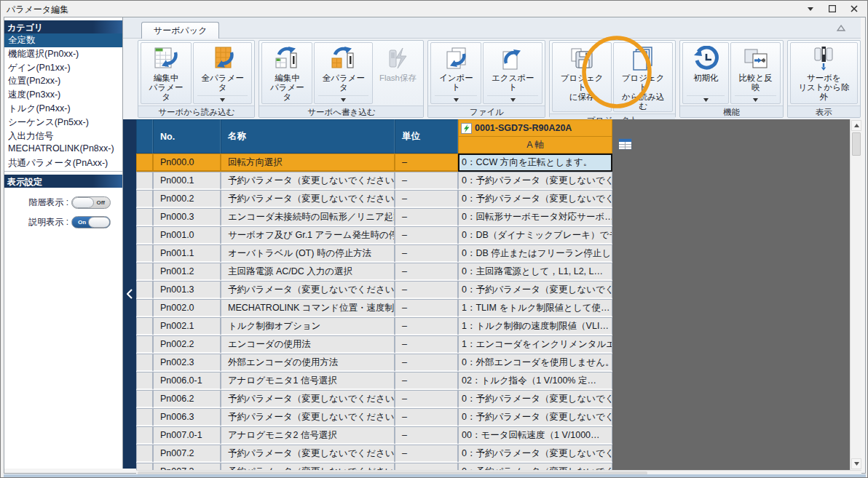  Describe the element at coordinates (535, 163) in the screenshot. I see `param-value-cell: 0：CCW 方向を正転とします。` at that location.